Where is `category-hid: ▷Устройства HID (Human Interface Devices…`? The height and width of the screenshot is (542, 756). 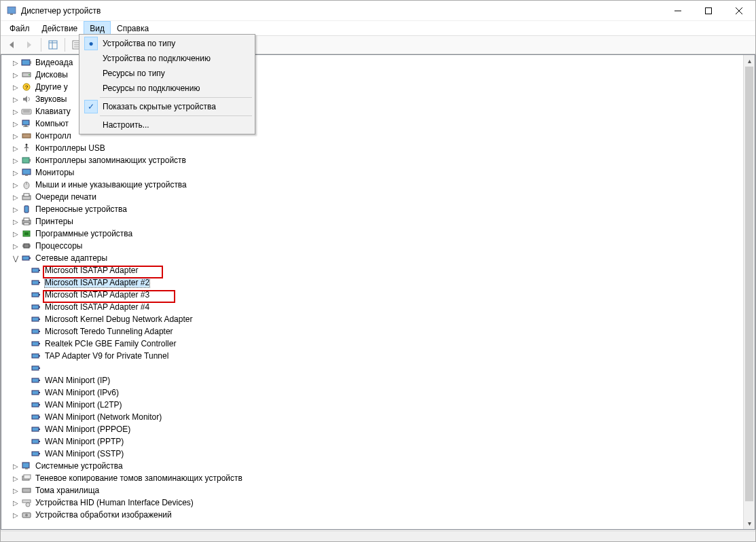 category-hid: ▷Устройства HID (Human Interface Devices… is located at coordinates (372, 503).